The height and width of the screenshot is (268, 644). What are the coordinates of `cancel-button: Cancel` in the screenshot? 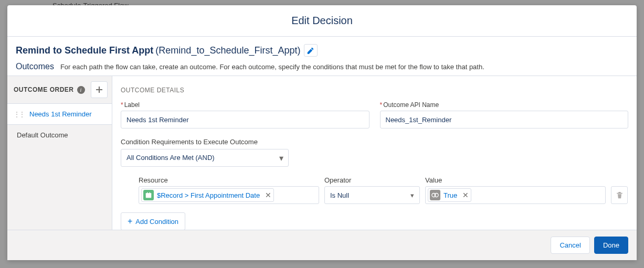 It's located at (570, 245).